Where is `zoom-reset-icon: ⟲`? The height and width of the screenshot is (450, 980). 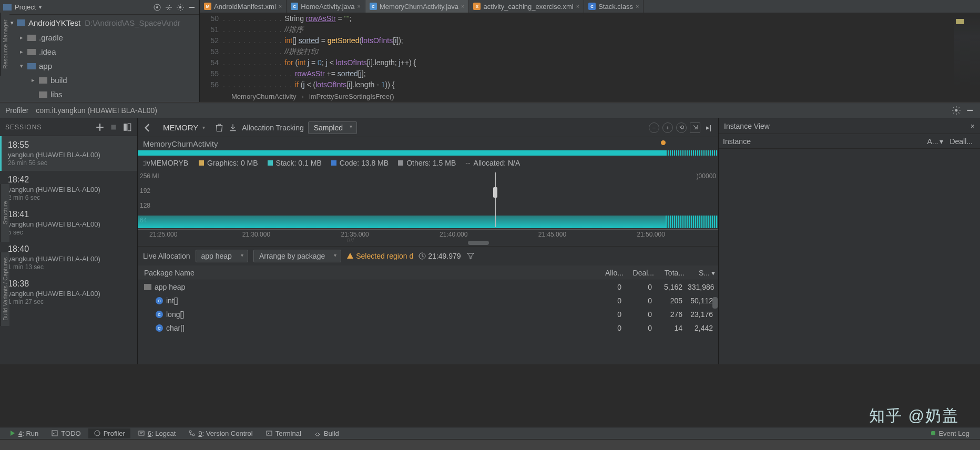 zoom-reset-icon: ⟲ is located at coordinates (681, 128).